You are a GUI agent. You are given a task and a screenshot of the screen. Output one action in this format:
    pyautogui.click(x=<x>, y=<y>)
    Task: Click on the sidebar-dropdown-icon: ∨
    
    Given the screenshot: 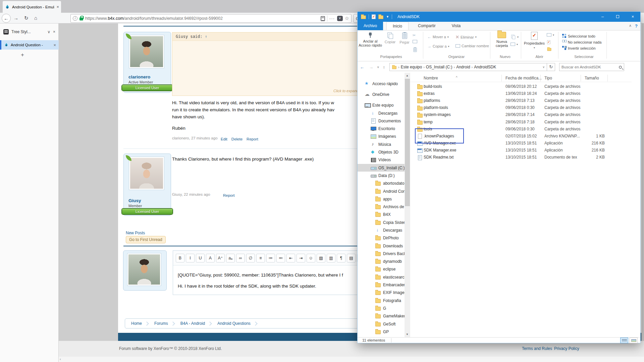 What is the action you would take?
    pyautogui.click(x=49, y=32)
    